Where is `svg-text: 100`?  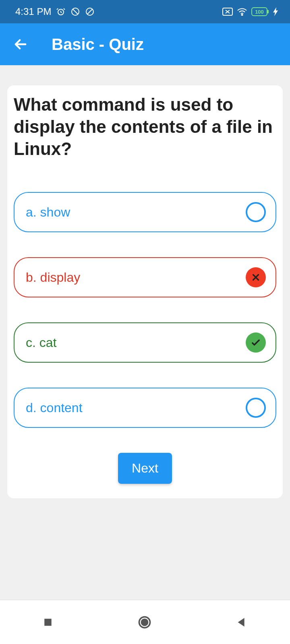
svg-text: 100 is located at coordinates (259, 12).